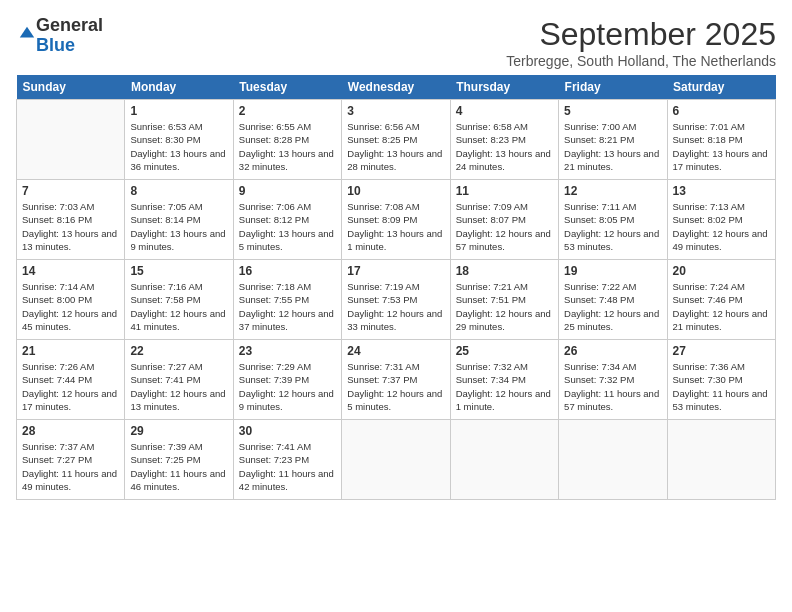 This screenshot has height=612, width=792. What do you see at coordinates (396, 140) in the screenshot?
I see `calendar-cell: 3Sunrise: 6:56 AMSunset: 8:25 PMDaylight…` at bounding box center [396, 140].